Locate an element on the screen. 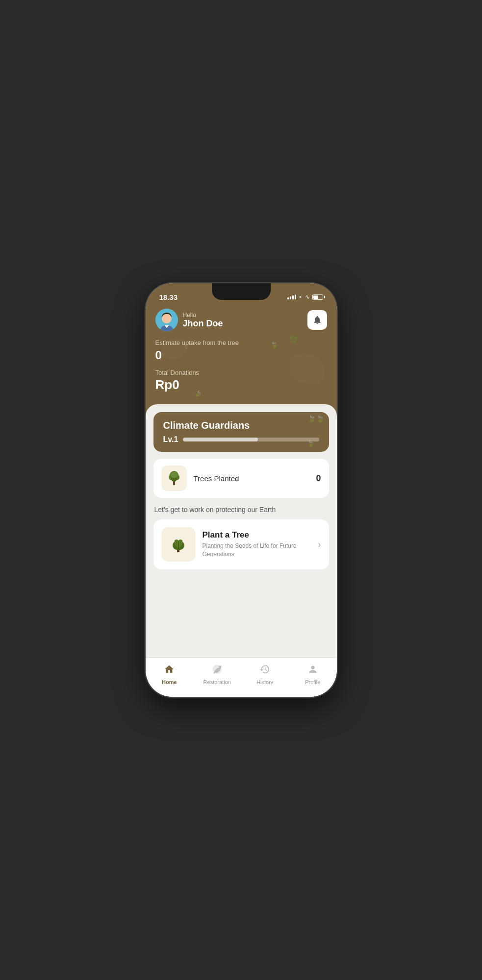  restoration-icon is located at coordinates (217, 671).